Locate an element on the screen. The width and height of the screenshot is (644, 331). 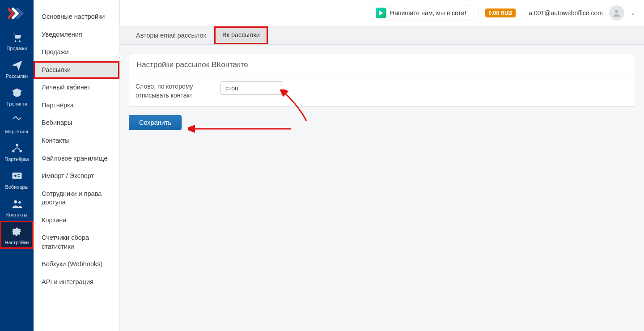
submenu-collapse-toggle: ‹ is located at coordinates (120, 57).